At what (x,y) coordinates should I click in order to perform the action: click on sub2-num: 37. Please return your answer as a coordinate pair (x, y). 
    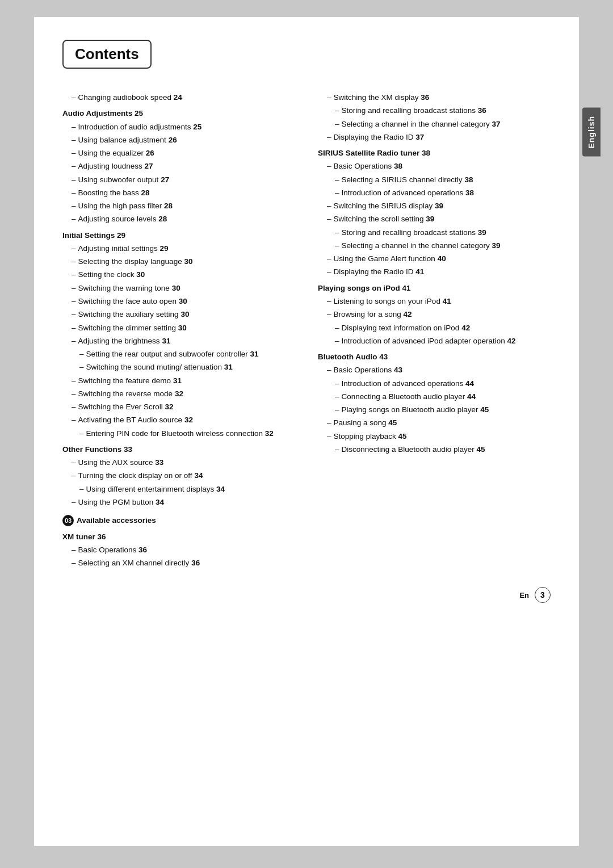
    Looking at the image, I should click on (496, 124).